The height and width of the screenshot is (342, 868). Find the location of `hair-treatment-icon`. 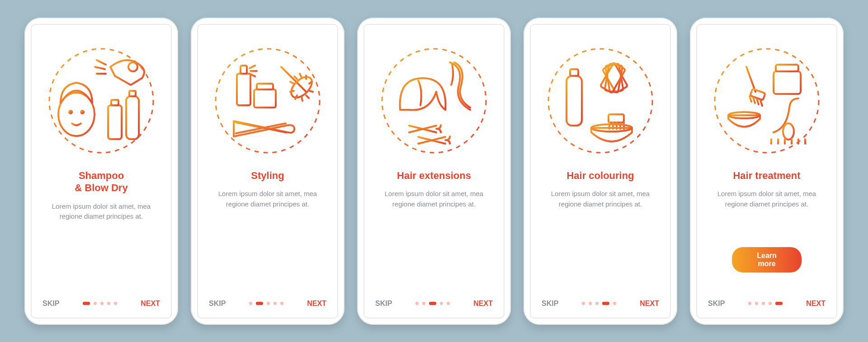

hair-treatment-icon is located at coordinates (767, 101).